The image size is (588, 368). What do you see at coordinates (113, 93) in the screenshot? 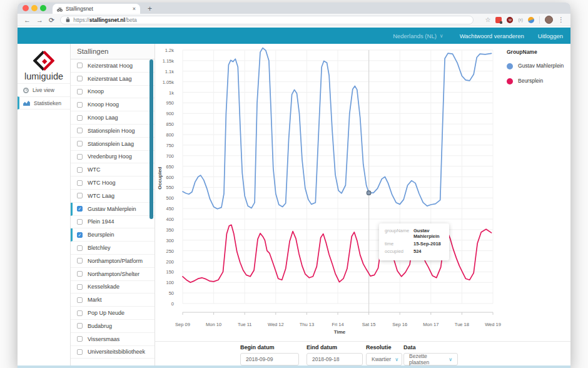
I see `stalling-list-item: Knoop` at bounding box center [113, 93].